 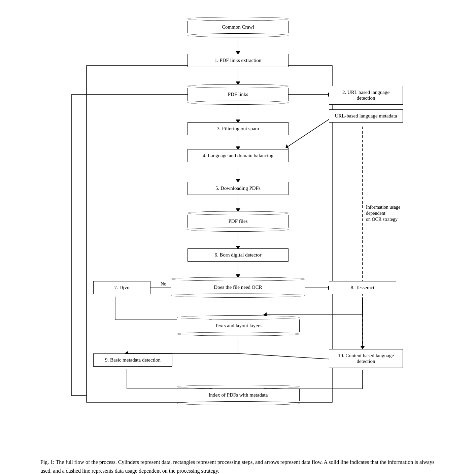 What do you see at coordinates (122, 287) in the screenshot?
I see `step7-label: 7. Djvu` at bounding box center [122, 287].